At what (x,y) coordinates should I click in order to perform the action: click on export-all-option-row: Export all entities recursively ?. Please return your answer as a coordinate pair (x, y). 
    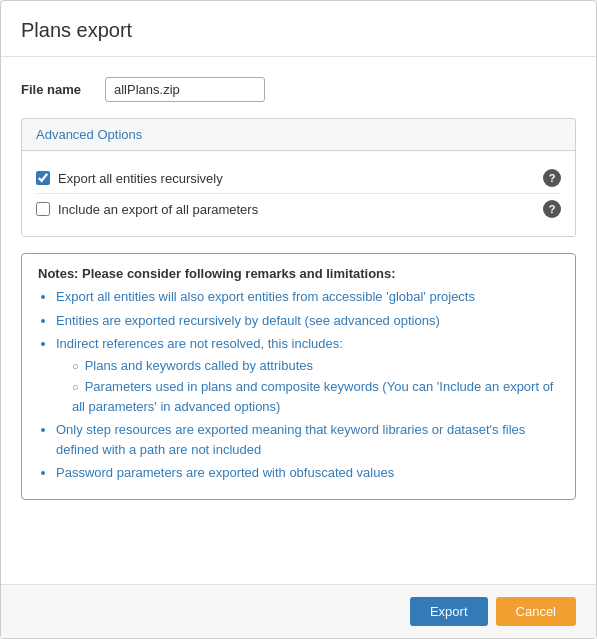
    Looking at the image, I should click on (298, 178).